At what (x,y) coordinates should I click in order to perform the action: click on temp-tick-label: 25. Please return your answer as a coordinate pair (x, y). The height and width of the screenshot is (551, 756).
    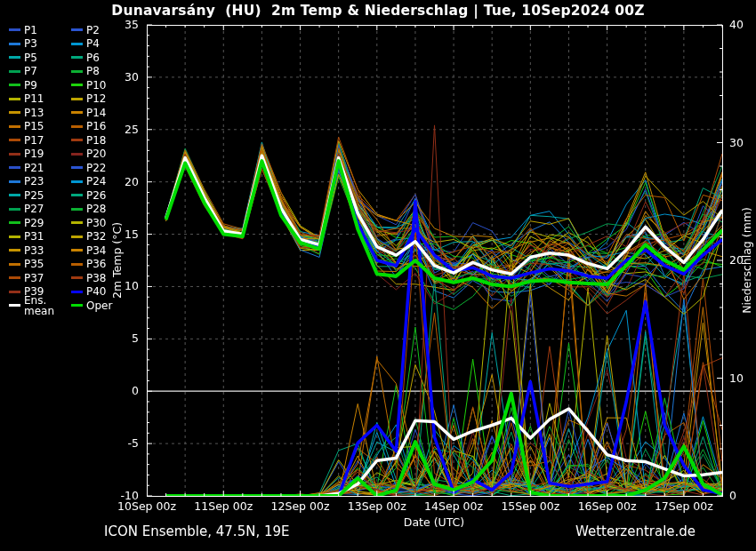
    Looking at the image, I should click on (124, 130).